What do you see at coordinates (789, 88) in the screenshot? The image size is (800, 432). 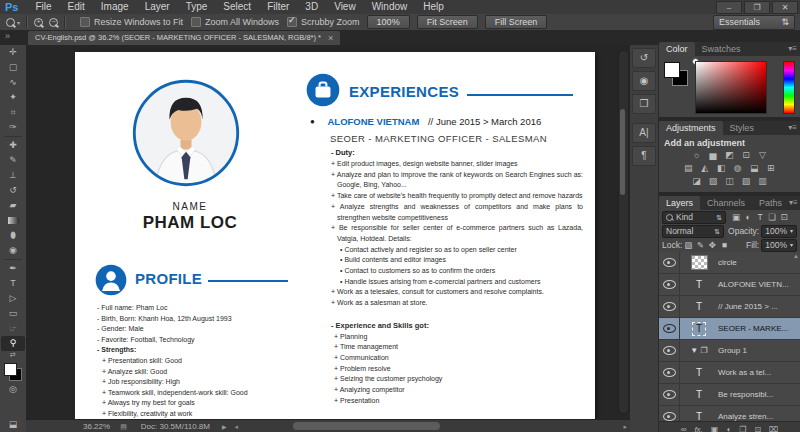 I see `hue-ramp` at bounding box center [789, 88].